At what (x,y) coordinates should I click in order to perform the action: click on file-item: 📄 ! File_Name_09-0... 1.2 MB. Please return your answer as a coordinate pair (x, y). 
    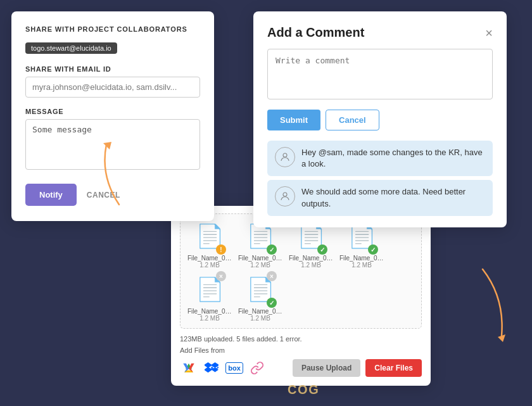
    Looking at the image, I should click on (210, 244).